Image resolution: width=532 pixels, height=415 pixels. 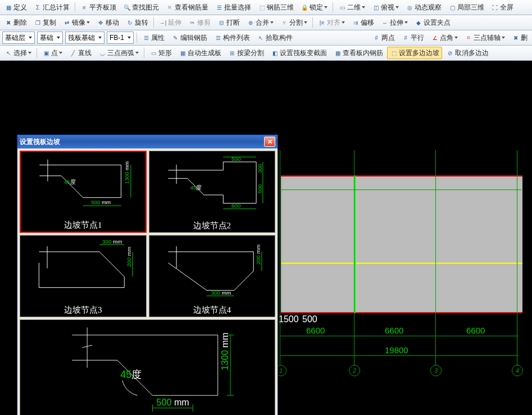 What do you see at coordinates (141, 7) in the screenshot?
I see `find-button: 🔍查找图元` at bounding box center [141, 7].